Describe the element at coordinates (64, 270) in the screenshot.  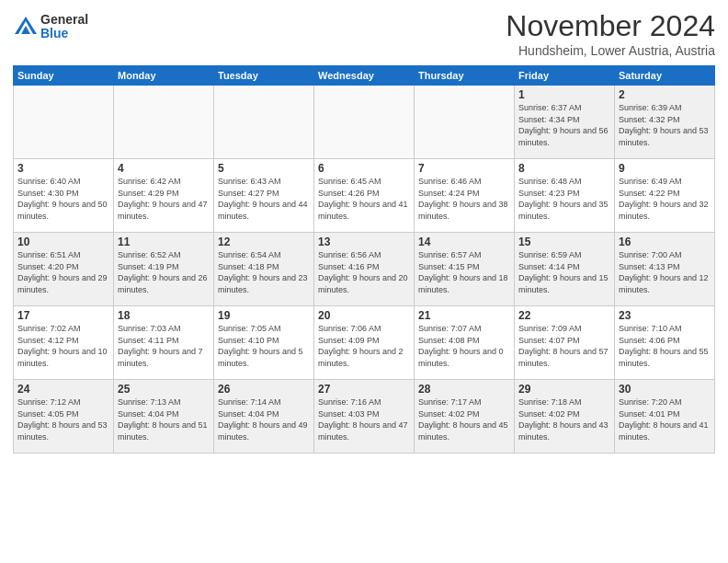
I see `calendar-cell: 10Sunrise: 6:51 AM Sunset: 4:20 PM Dayli…` at that location.